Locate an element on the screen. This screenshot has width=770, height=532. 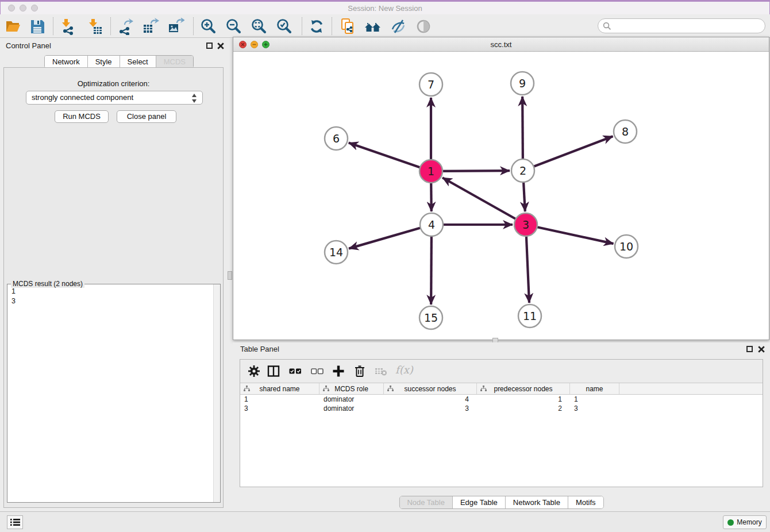
graph-node-14: 14 is located at coordinates (336, 252).